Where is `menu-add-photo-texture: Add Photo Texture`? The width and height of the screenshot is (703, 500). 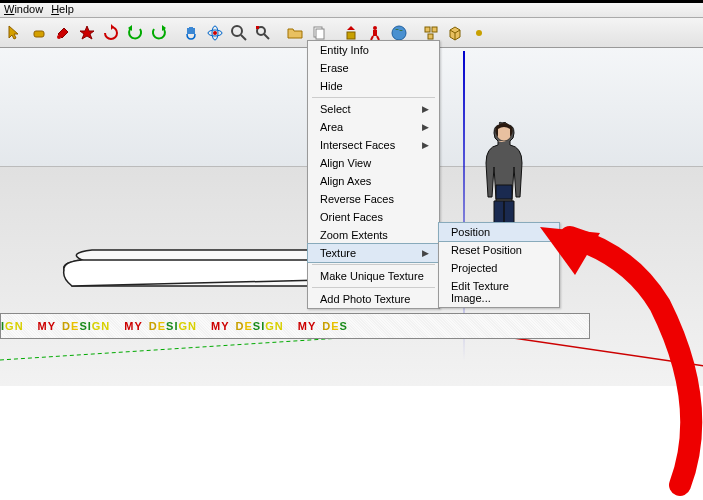 menu-add-photo-texture: Add Photo Texture is located at coordinates (374, 299).